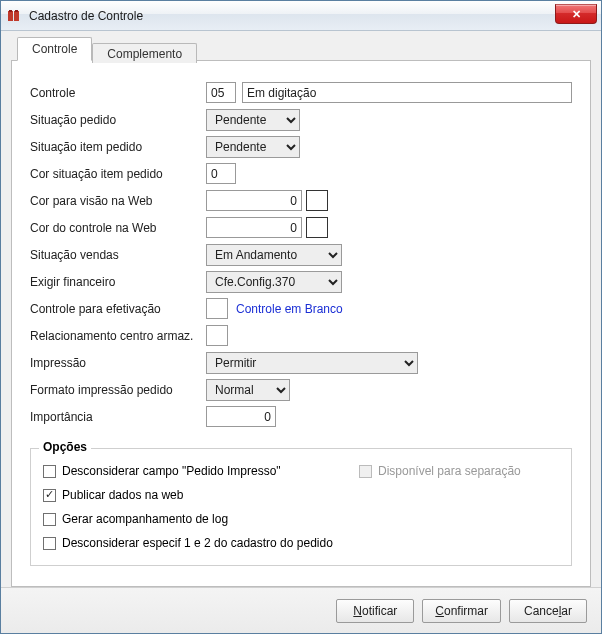 The width and height of the screenshot is (602, 634). I want to click on controle-desc-input, so click(407, 92).